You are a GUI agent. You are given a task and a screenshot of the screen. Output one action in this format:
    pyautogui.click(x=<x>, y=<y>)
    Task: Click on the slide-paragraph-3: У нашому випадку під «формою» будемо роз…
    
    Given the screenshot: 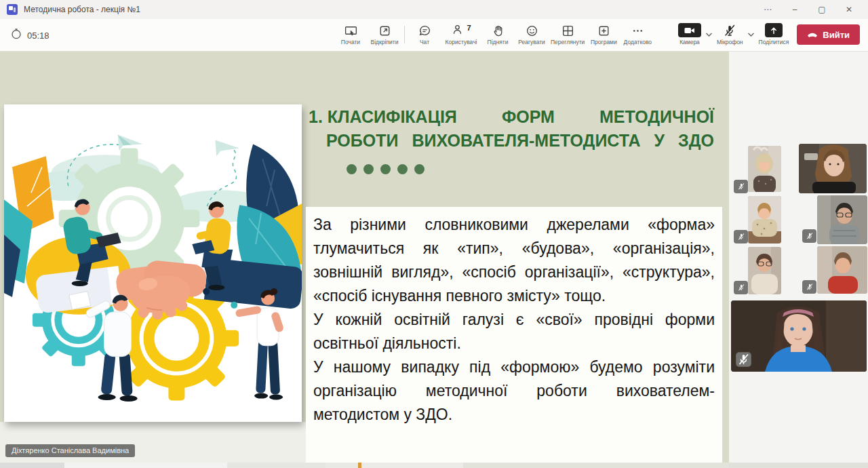 What is the action you would take?
    pyautogui.click(x=514, y=391)
    